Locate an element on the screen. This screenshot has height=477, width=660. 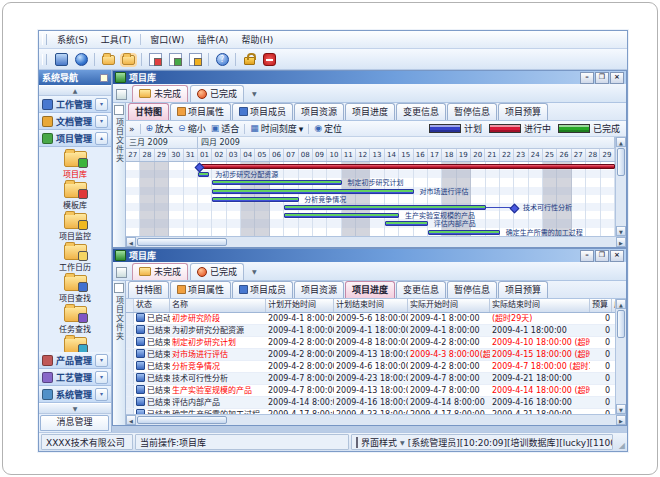
scroll-down-icon: ▼ is located at coordinates (621, 409).